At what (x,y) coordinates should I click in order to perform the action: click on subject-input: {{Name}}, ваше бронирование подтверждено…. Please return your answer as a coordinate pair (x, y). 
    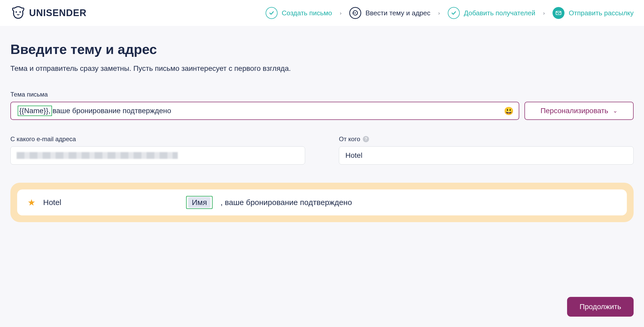
    Looking at the image, I should click on (265, 111).